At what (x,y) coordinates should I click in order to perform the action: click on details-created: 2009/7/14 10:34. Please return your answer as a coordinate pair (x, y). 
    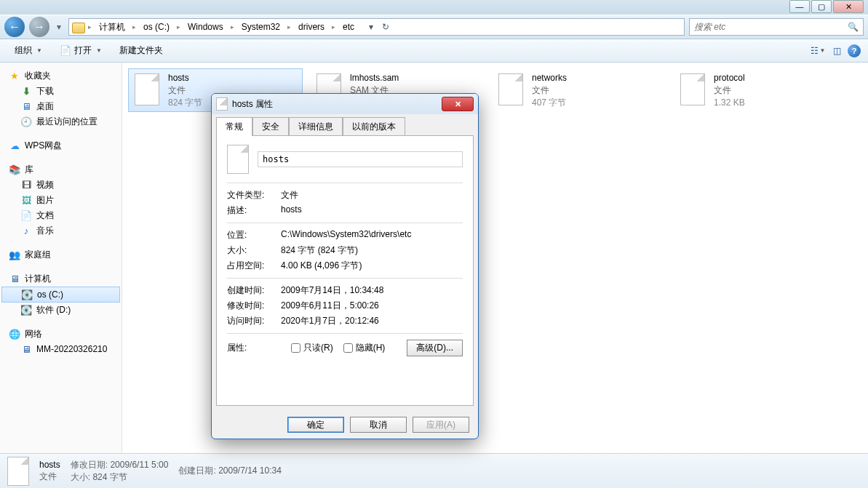
    Looking at the image, I should click on (250, 471).